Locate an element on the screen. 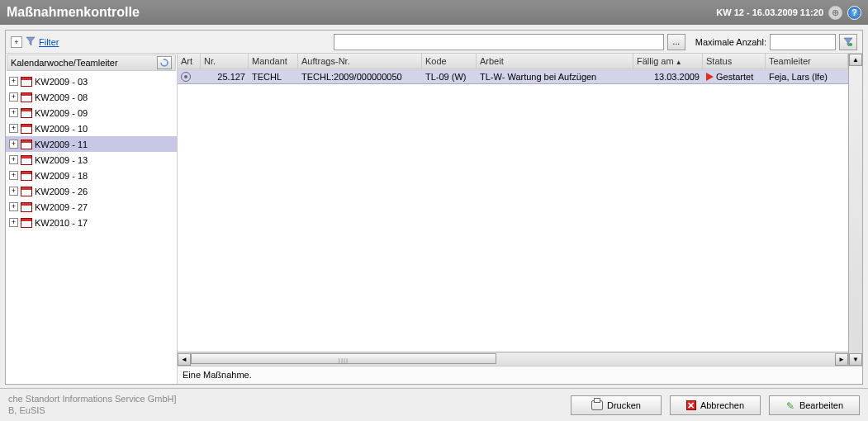  horizontal-scrollbar: ◄ |||| ► is located at coordinates (513, 358).